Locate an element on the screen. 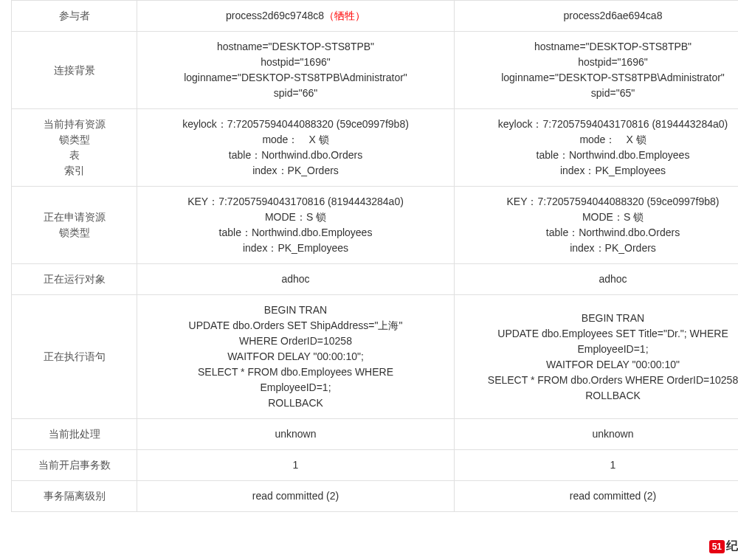  table-row: 当前批处理 unknown unknown is located at coordinates (375, 435).